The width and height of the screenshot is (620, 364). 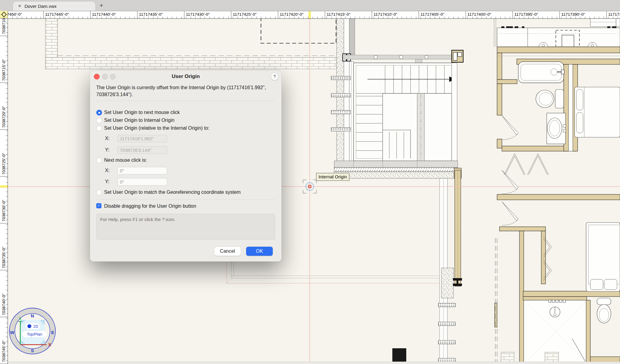 I want to click on ruler-label: 11717410'-0", so click(x=385, y=15).